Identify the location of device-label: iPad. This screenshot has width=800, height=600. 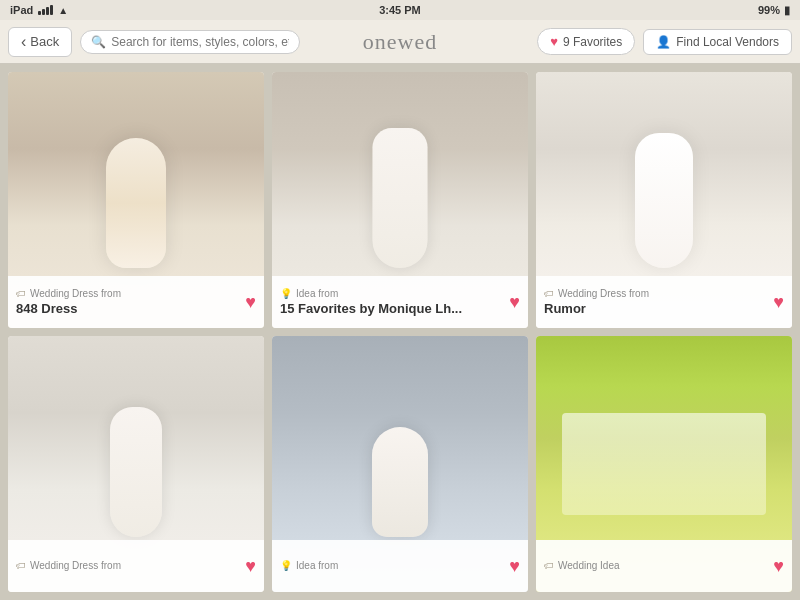
(22, 10).